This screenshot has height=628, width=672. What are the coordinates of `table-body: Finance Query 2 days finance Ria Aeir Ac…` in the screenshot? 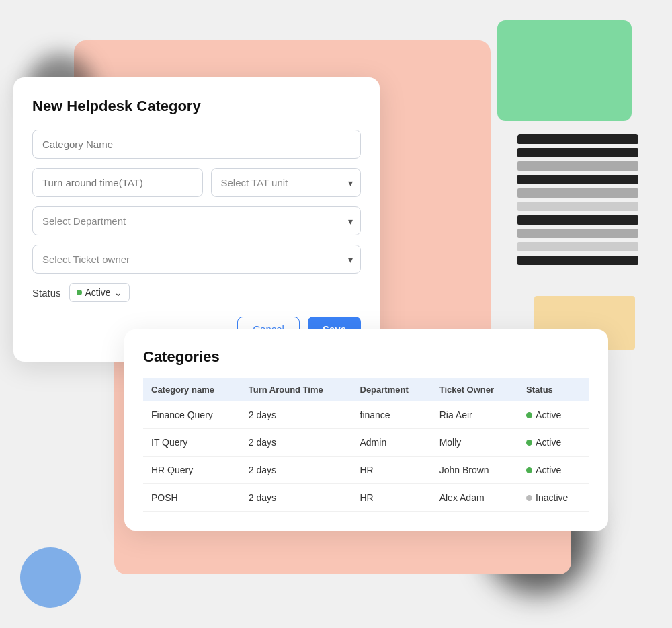 It's located at (366, 457).